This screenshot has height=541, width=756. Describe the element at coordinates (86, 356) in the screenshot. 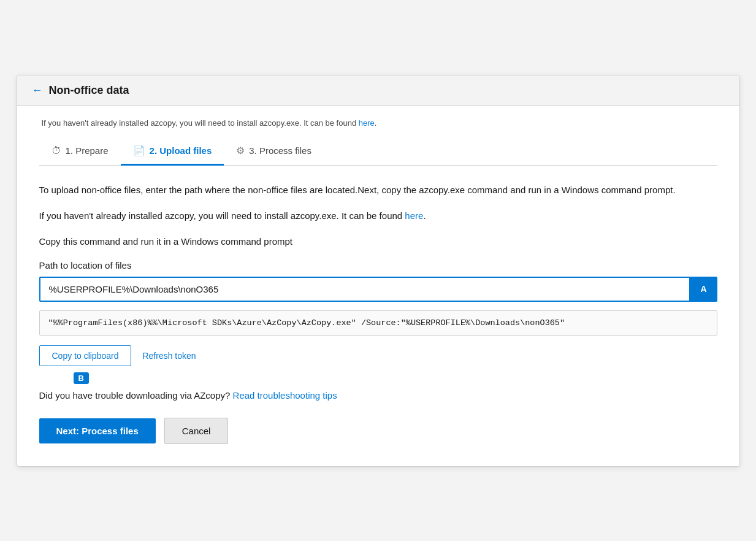

I see `copy-to-clipboard-button: Copy to clipboard` at that location.